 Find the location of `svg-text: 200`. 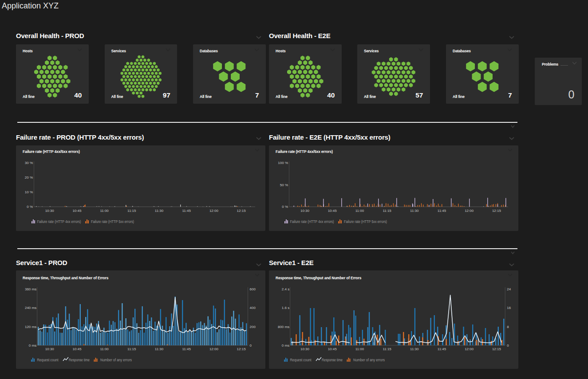

svg-text: 200 is located at coordinates (253, 327).